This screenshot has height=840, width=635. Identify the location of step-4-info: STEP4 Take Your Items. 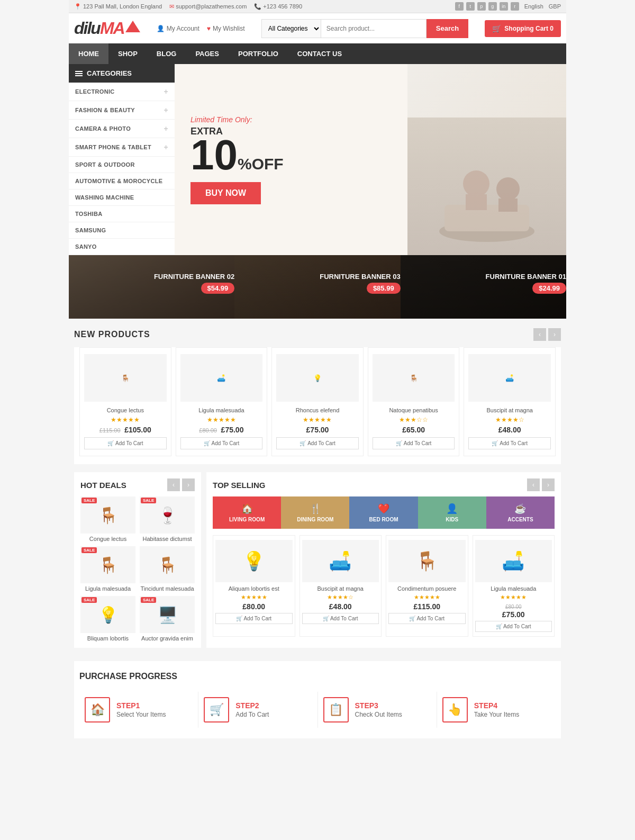
(496, 710).